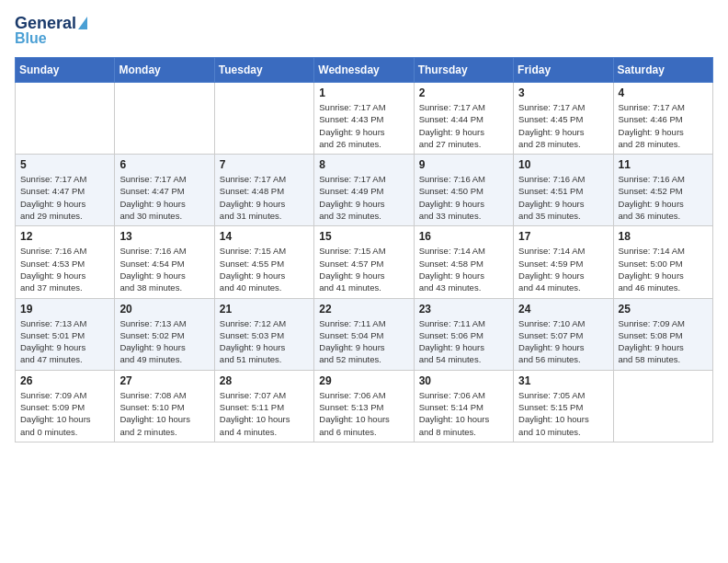 This screenshot has width=728, height=563. What do you see at coordinates (165, 406) in the screenshot?
I see `calendar-cell: 27Sunrise: 7:08 AM Sunset: 5:10 PM Dayli…` at bounding box center [165, 406].